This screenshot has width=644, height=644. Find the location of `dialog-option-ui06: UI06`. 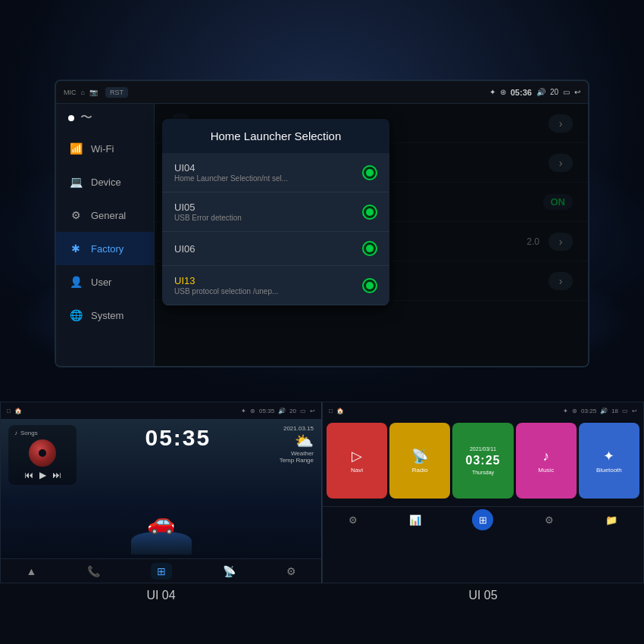

dialog-option-ui06: UI06 is located at coordinates (276, 249).